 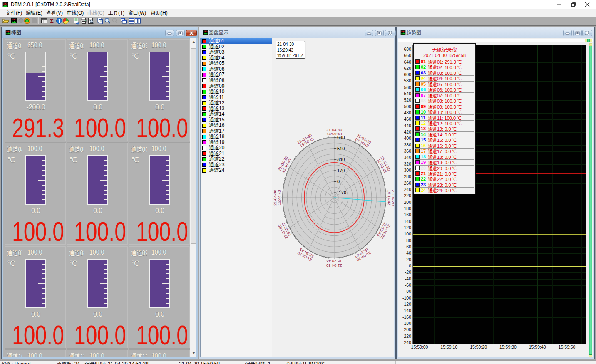 What do you see at coordinates (52, 22) in the screenshot?
I see `svg-text: Σ` at bounding box center [52, 22].